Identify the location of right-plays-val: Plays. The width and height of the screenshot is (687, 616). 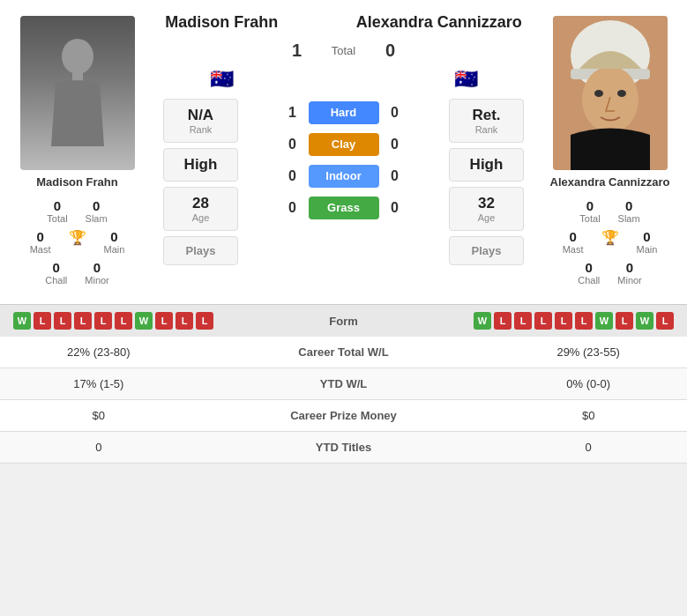
(487, 250).